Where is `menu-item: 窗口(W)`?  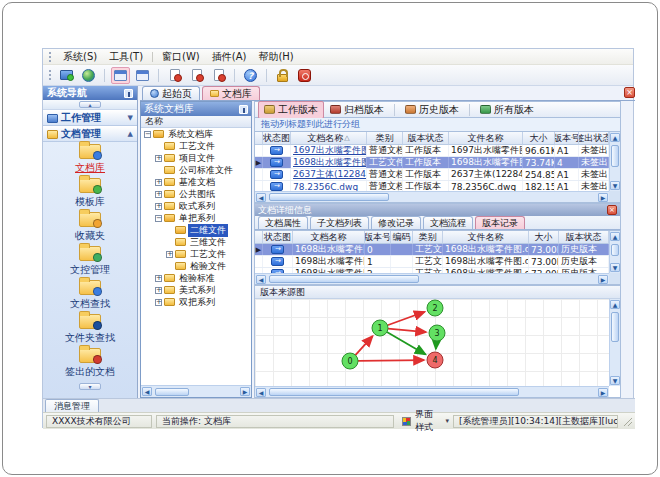 menu-item: 窗口(W) is located at coordinates (181, 57).